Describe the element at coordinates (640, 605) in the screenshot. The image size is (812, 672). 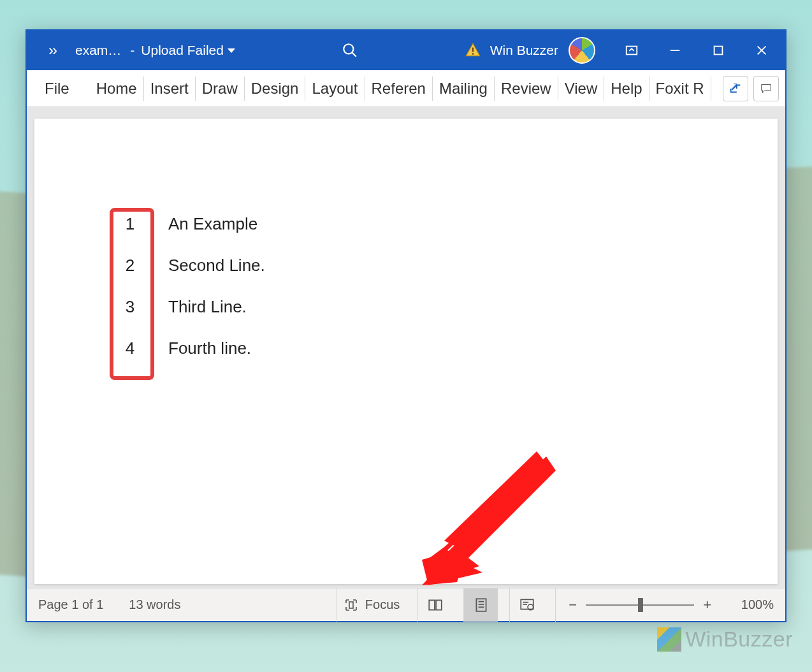
I see `zoom-slider: − +` at that location.